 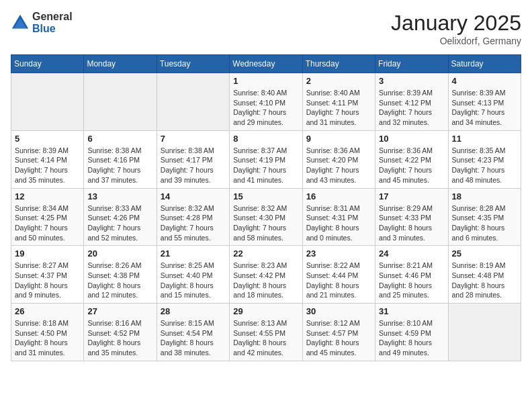 I want to click on day-detail: Sunrise: 8:31 AM Sunset: 4:31 PM Dayligh…, so click(x=339, y=223).